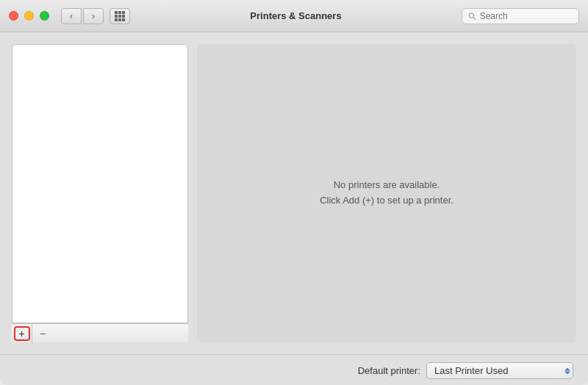  I want to click on default-printer-select: Last Printer Used, so click(500, 370).